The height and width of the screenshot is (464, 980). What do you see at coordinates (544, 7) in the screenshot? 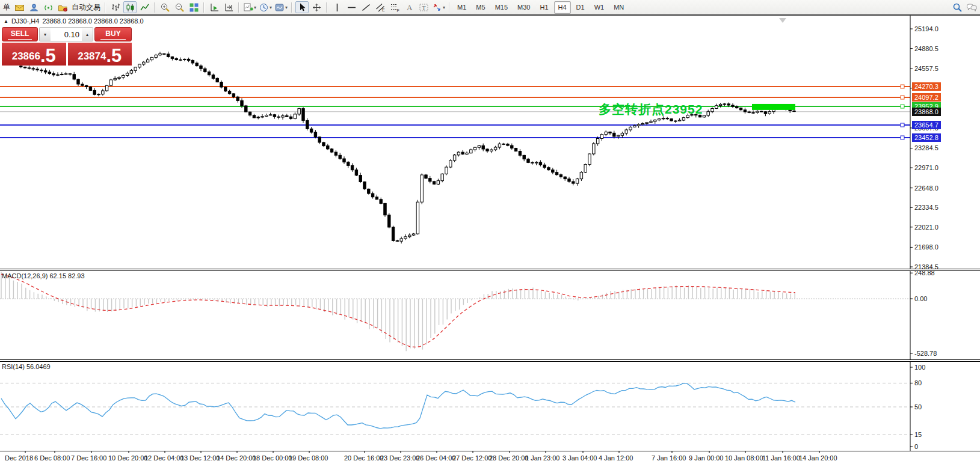
I see `timeframe-h1-button: H1` at bounding box center [544, 7].